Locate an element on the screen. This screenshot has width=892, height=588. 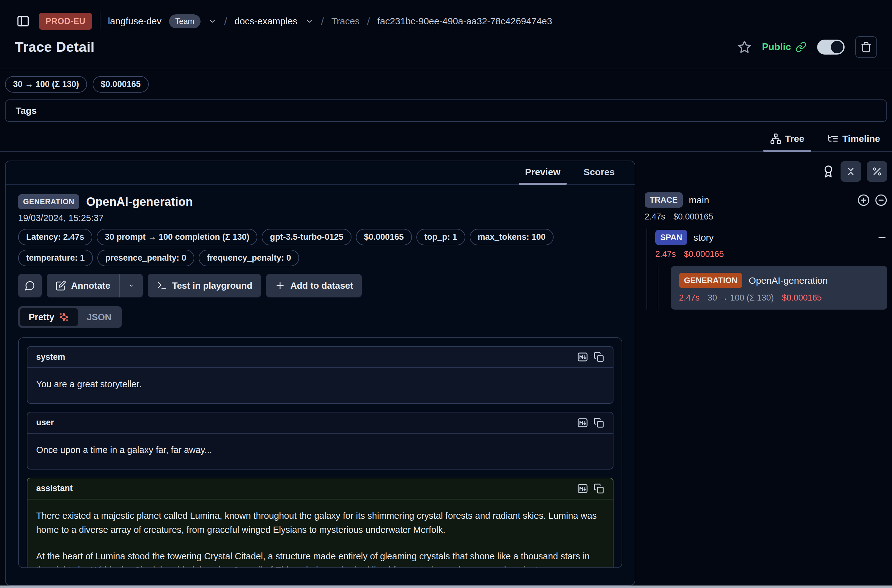
trace-summary-badges: 30 → 100 (Σ 130) $0.000165 is located at coordinates (446, 81).